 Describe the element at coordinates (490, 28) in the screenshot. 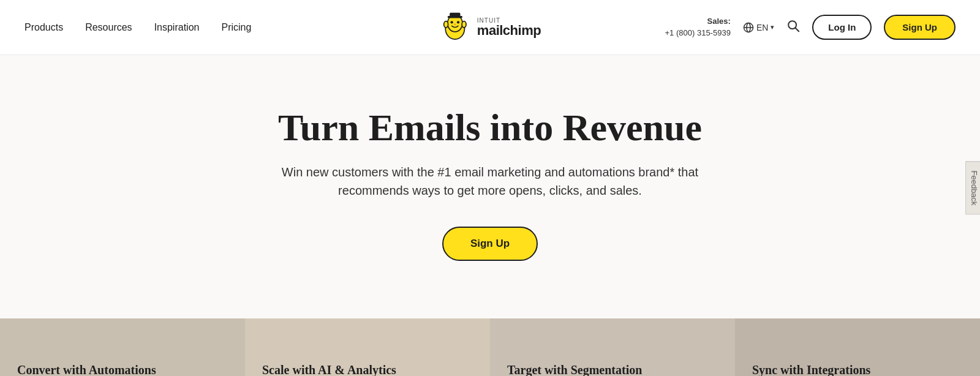

I see `main-nav: Products Resources Inspiration Pricing I…` at that location.